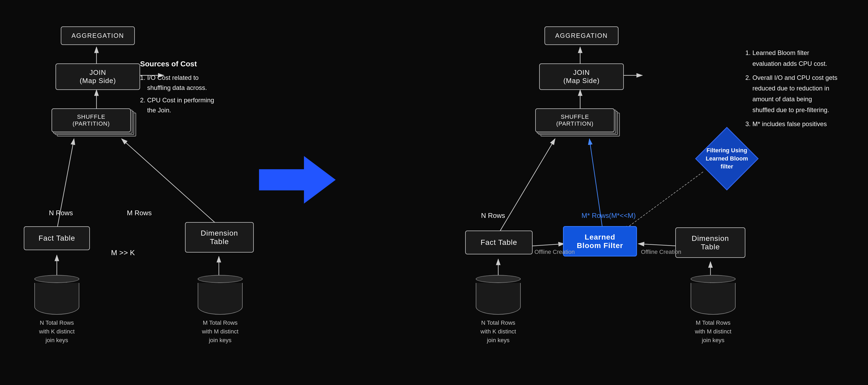  Describe the element at coordinates (609, 216) in the screenshot. I see `right-mstar-rows-label: M* Rows(M*<<M)` at that location.